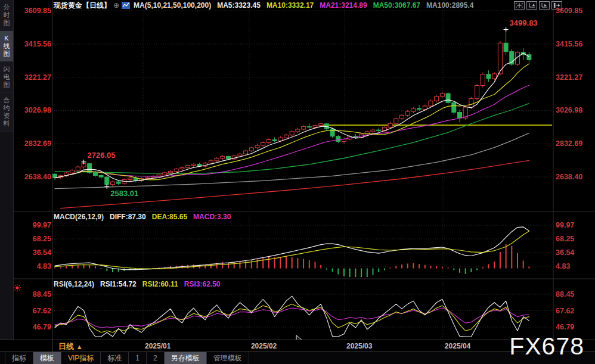 The height and width of the screenshot is (364, 595). What do you see at coordinates (157, 346) in the screenshot?
I see `x-axis-label: 2025/01` at bounding box center [157, 346].